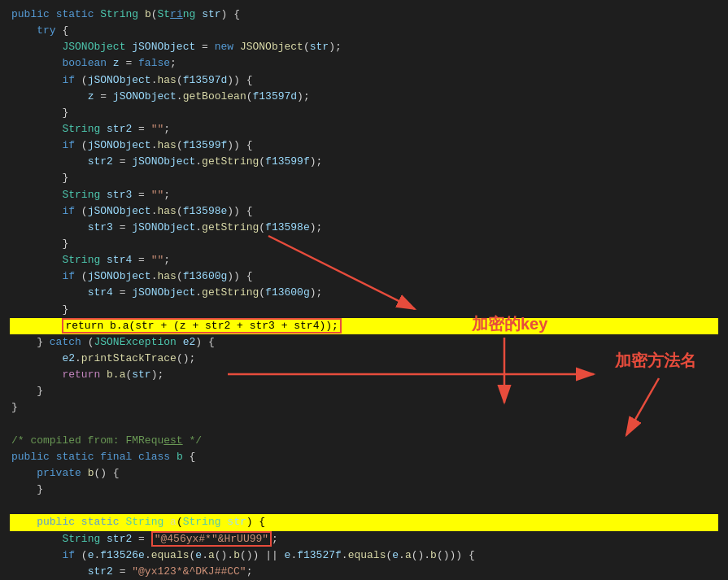  What do you see at coordinates (364, 310) in the screenshot?
I see `code-line-19: }` at bounding box center [364, 310].